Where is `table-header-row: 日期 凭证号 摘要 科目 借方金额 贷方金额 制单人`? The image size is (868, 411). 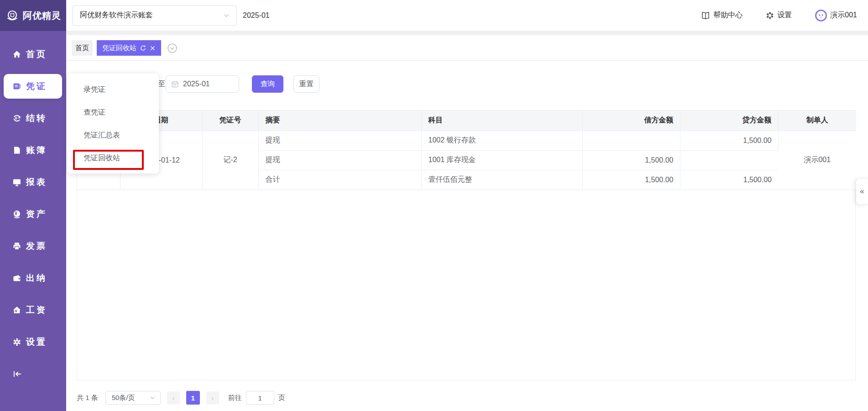
table-header-row: 日期 凭证号 摘要 科目 借方金额 贷方金额 制单人 is located at coordinates (466, 121).